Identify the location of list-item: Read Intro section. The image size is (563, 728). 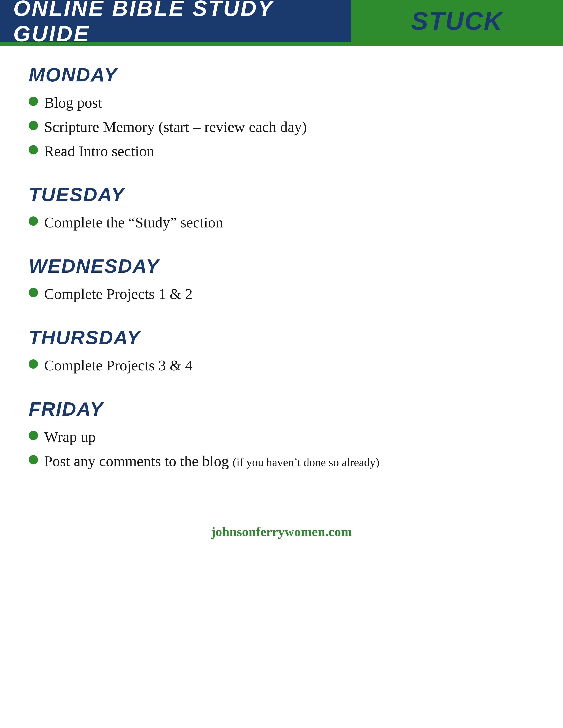
(283, 151).